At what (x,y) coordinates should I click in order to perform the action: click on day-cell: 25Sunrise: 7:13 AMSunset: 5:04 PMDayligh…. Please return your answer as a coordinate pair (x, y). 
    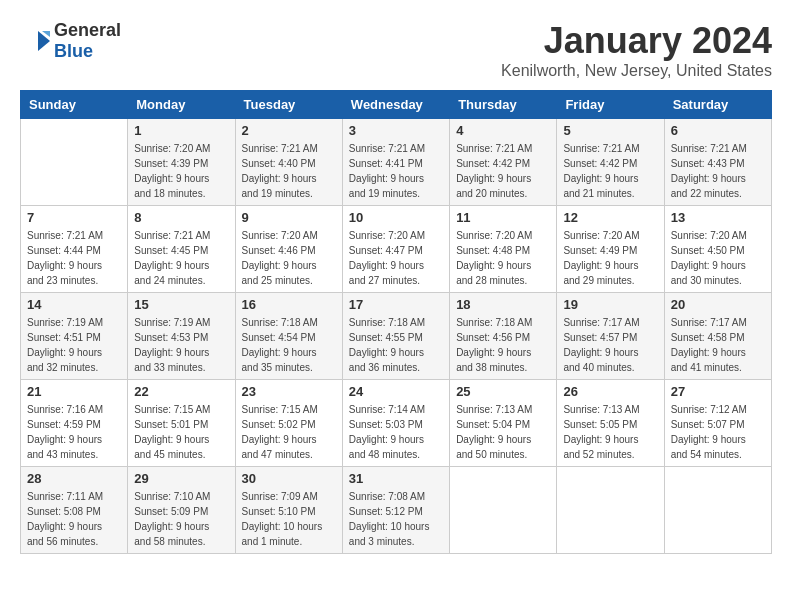
    Looking at the image, I should click on (504, 424).